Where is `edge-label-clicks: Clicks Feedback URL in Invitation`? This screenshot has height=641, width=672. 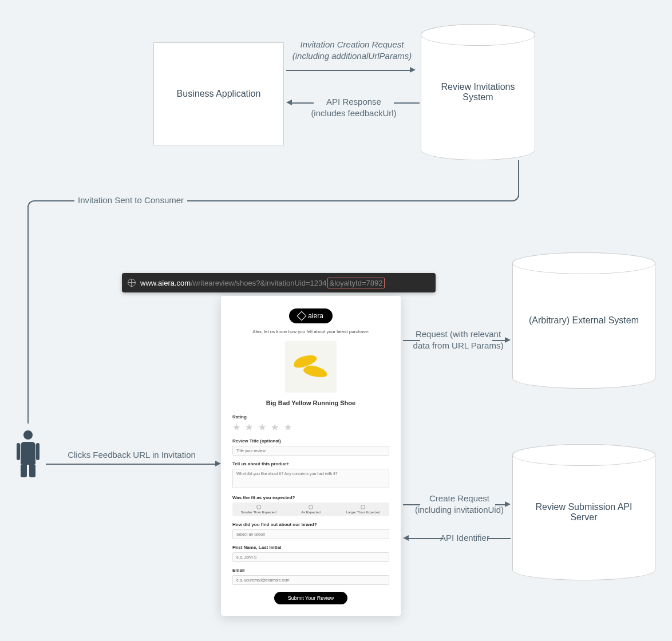 edge-label-clicks: Clicks Feedback URL in Invitation is located at coordinates (132, 455).